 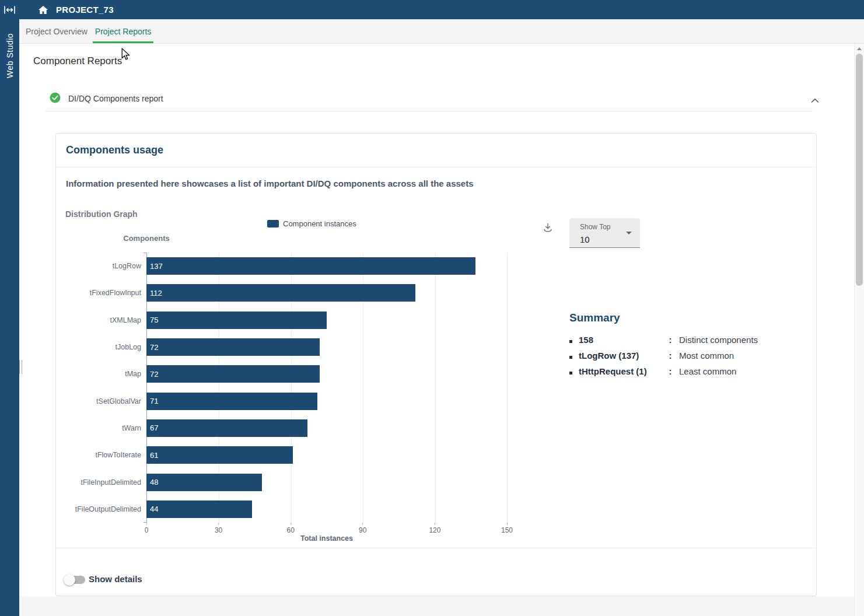 What do you see at coordinates (116, 99) in the screenshot?
I see `report-title: DI/DQ Components report` at bounding box center [116, 99].